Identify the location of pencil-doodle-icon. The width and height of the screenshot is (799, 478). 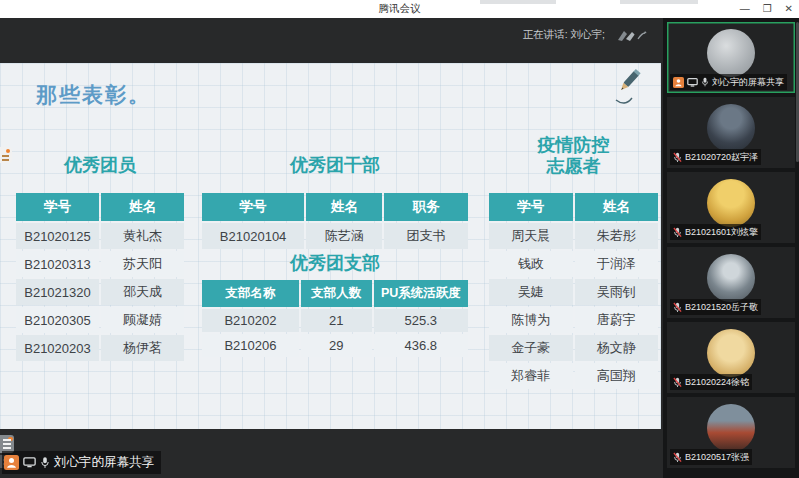
(629, 87).